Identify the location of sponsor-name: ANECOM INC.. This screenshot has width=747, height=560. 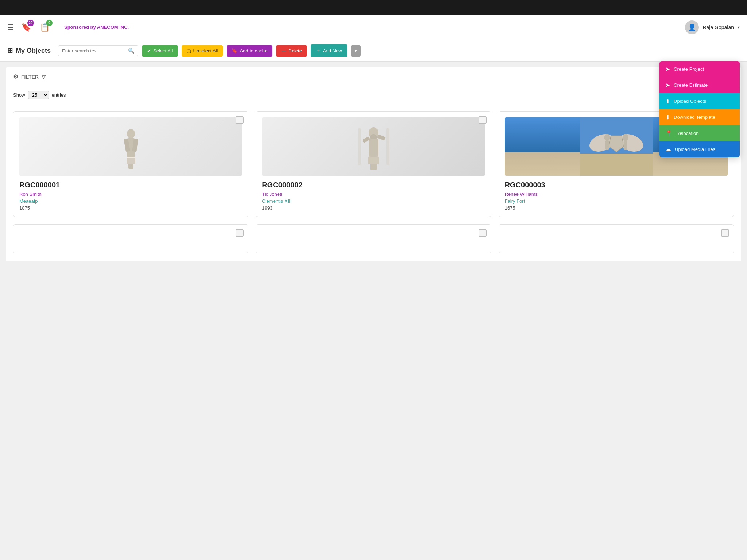
(113, 27).